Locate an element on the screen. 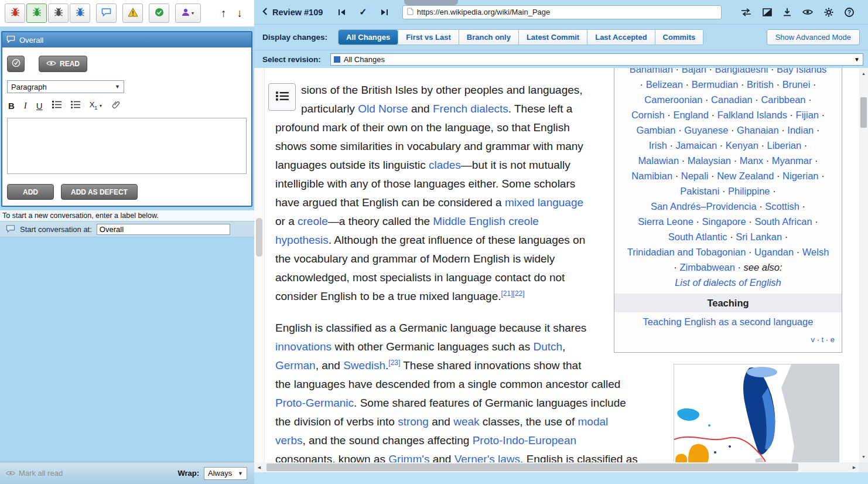  article-link: clades is located at coordinates (445, 165).